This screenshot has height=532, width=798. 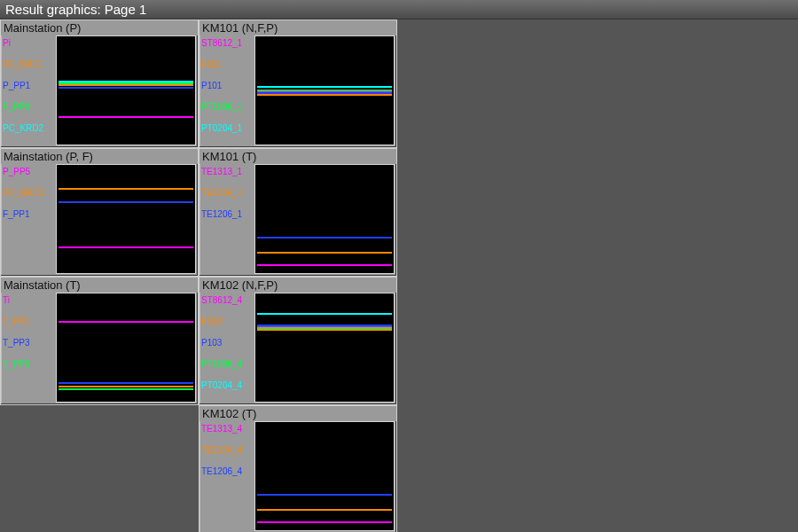 I want to click on legend-item: T_PP5, so click(x=28, y=364).